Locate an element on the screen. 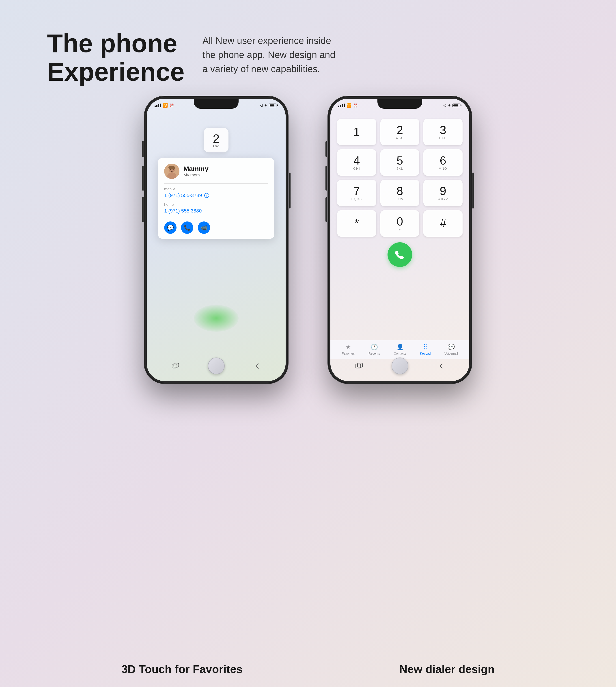  tab-contacts: 👤 Contacts is located at coordinates (400, 349).